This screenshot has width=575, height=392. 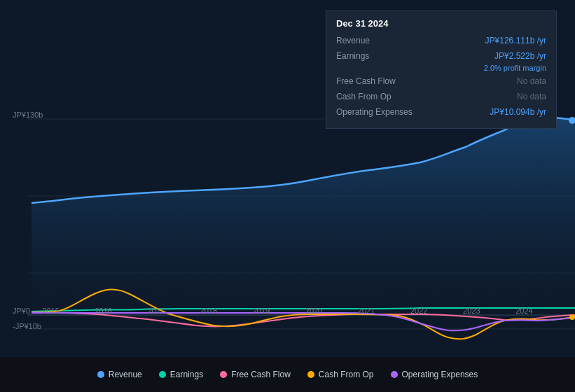 I want to click on tooltip-revenue-value: JP¥126.111b /yr, so click(x=515, y=41).